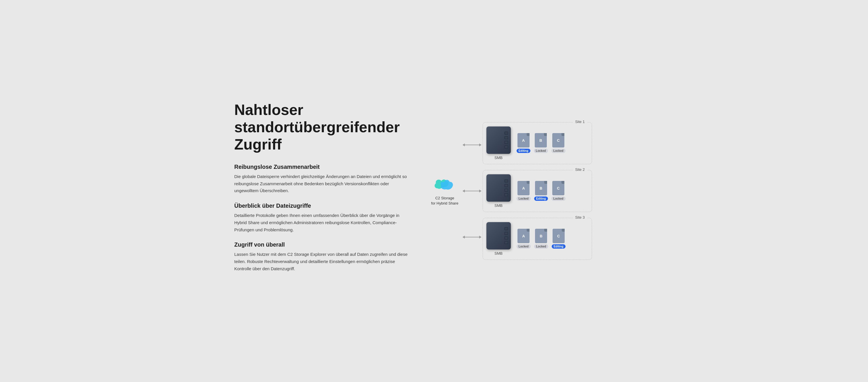 The width and height of the screenshot is (868, 382). I want to click on file-item-3c: C Editing, so click(559, 239).